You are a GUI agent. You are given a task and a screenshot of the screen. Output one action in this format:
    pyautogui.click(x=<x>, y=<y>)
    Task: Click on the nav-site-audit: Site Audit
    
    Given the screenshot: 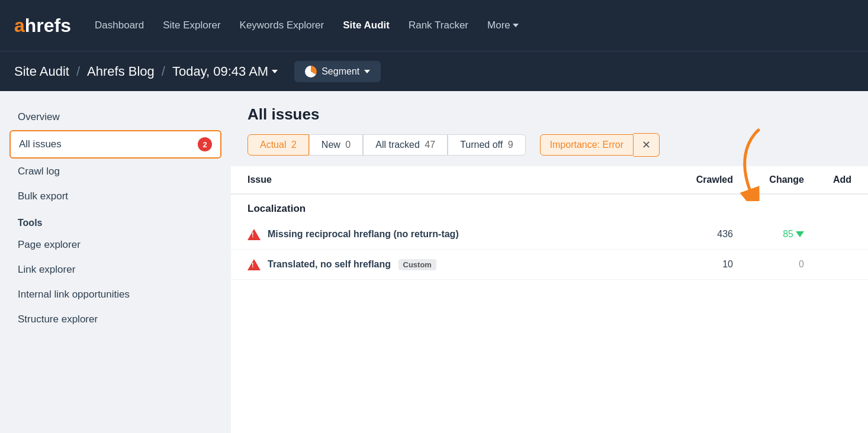 What is the action you would take?
    pyautogui.click(x=366, y=25)
    